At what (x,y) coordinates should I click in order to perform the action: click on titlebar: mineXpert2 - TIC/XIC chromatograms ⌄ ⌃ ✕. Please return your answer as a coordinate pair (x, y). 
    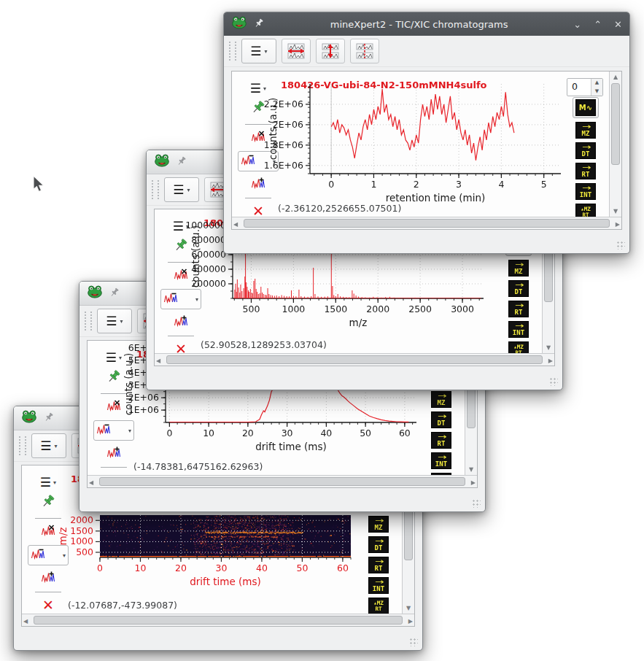
    Looking at the image, I should click on (427, 24).